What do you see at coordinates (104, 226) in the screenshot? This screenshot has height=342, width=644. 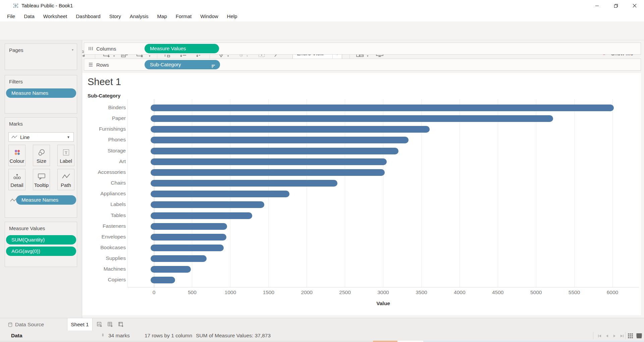 I see `row-label-fasteners: Fasteners` at bounding box center [104, 226].